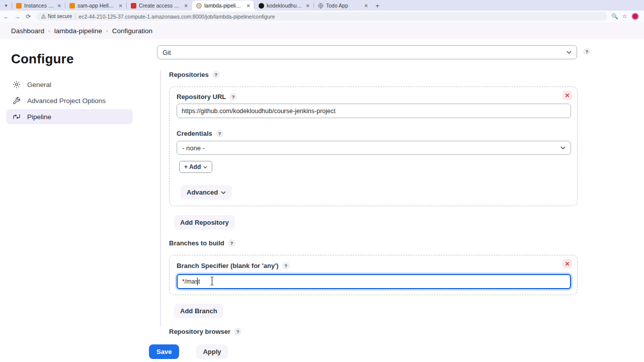 The width and height of the screenshot is (644, 362). I want to click on pipeline-icon, so click(17, 117).